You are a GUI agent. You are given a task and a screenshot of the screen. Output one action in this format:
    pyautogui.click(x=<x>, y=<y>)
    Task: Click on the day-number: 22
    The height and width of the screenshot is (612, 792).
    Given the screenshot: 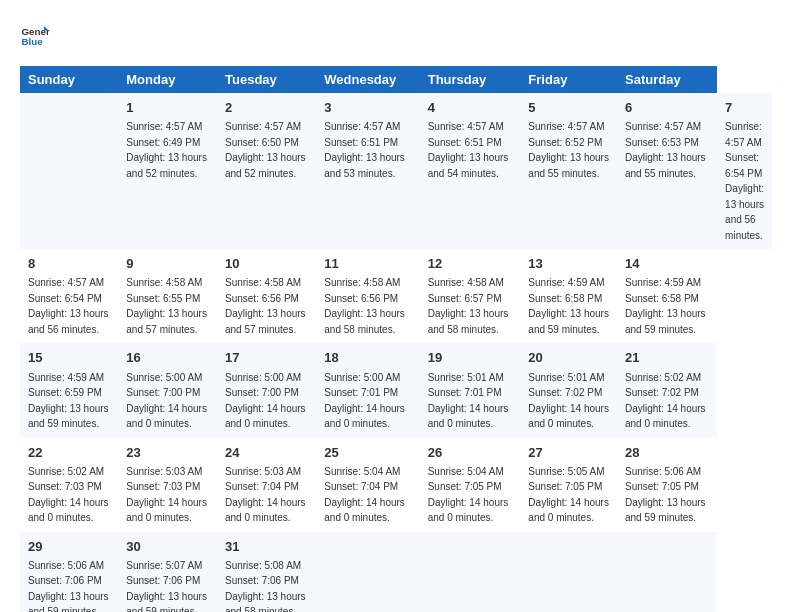 What is the action you would take?
    pyautogui.click(x=69, y=453)
    